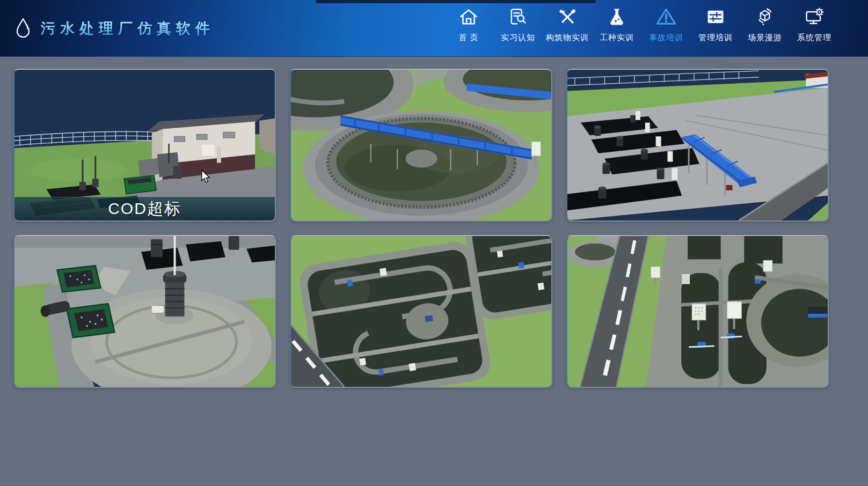 Image resolution: width=868 pixels, height=486 pixels. Describe the element at coordinates (468, 38) in the screenshot. I see `nav-label: 首 页` at that location.